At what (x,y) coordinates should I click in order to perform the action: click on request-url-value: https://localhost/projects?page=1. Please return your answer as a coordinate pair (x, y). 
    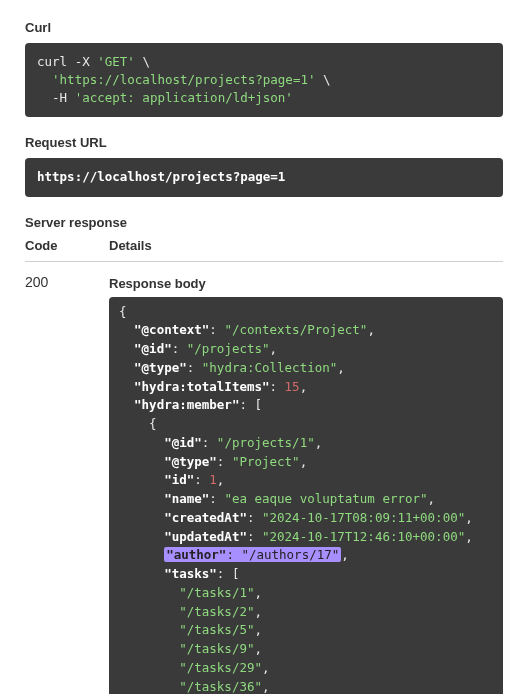
    Looking at the image, I should click on (161, 176).